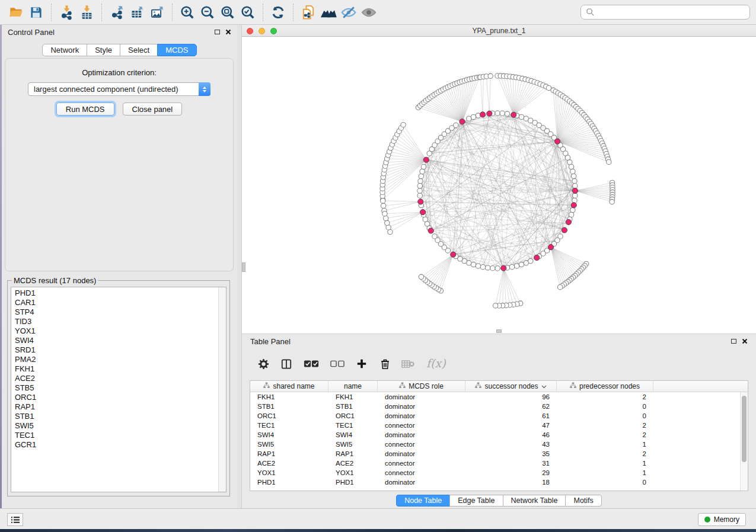 The image size is (756, 532). What do you see at coordinates (120, 416) in the screenshot?
I see `mcds-result-item: STB1` at bounding box center [120, 416].